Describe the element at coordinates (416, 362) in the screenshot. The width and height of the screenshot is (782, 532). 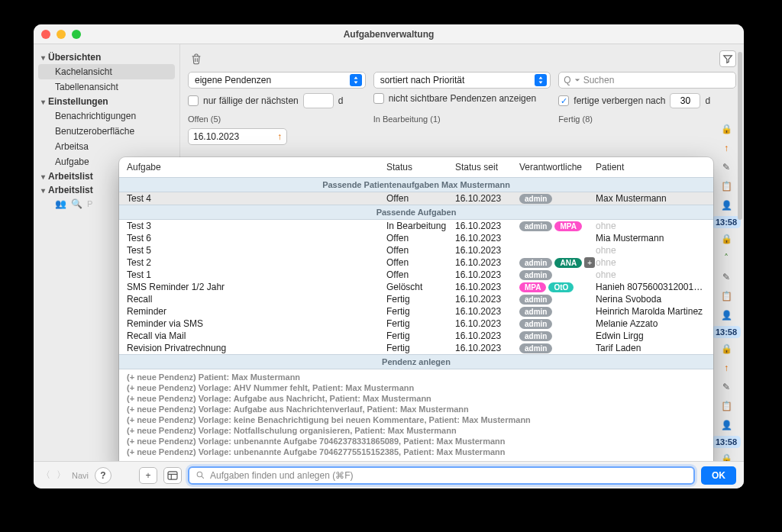
I see `group-create-task: Pendenz anlegen` at that location.